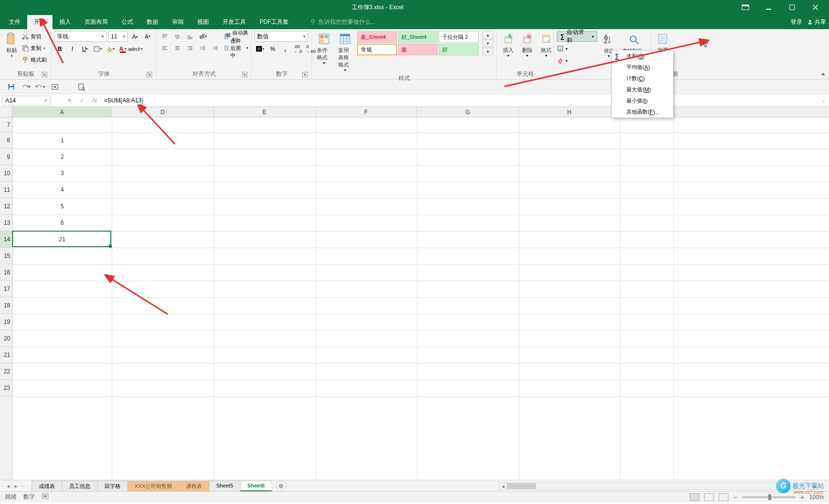 The width and height of the screenshot is (829, 504). I want to click on autosum-menu-item: 最小值(I), so click(642, 101).